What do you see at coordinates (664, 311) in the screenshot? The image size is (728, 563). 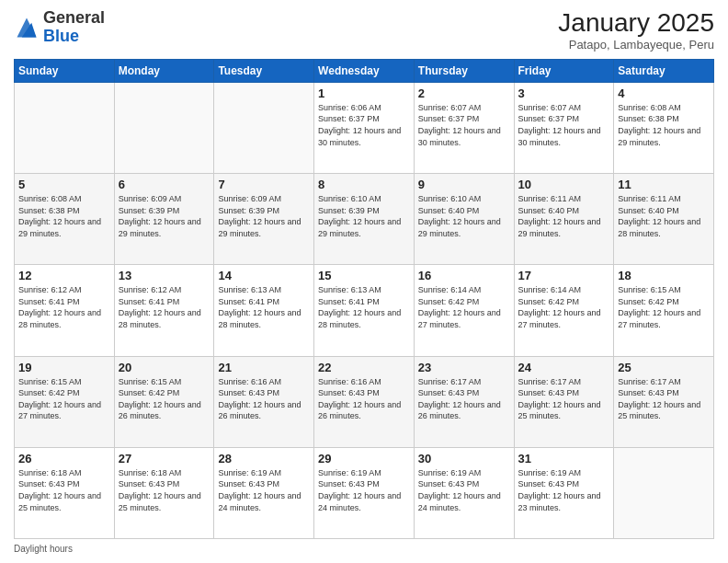 I see `day-cell: 18Sunrise: 6:15 AM Sunset: 6:42 PM Dayli…` at bounding box center [664, 311].